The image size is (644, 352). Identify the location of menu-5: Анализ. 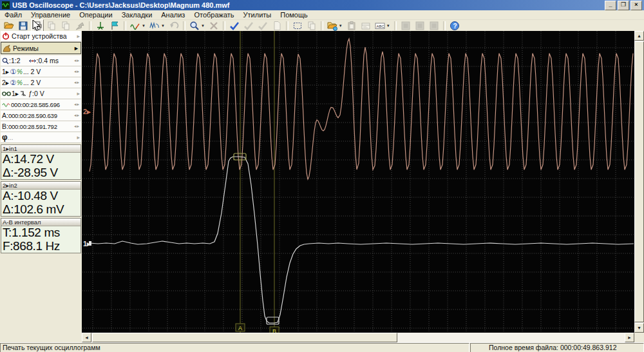
(173, 15).